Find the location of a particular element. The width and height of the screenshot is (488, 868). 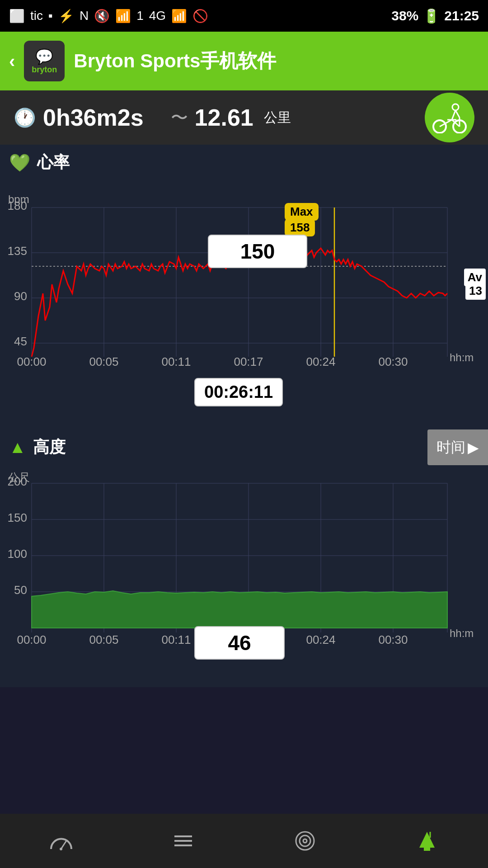

cycling-badge is located at coordinates (450, 118).